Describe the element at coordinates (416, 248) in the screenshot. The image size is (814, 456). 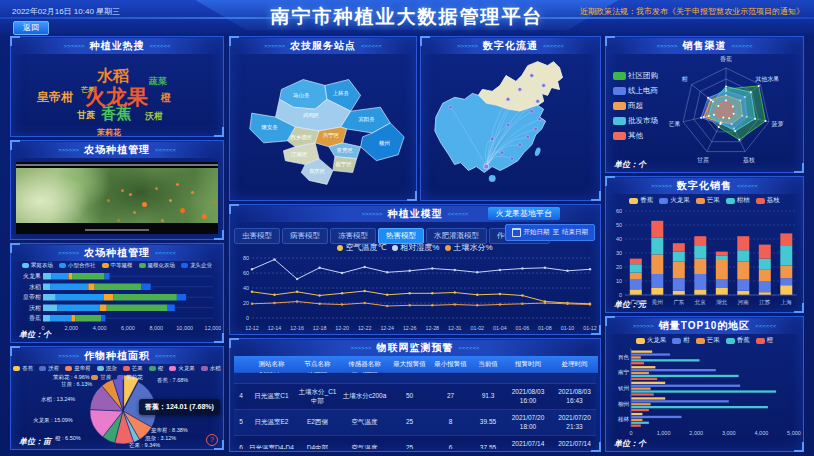
I see `legend-item: 相对湿度%` at that location.